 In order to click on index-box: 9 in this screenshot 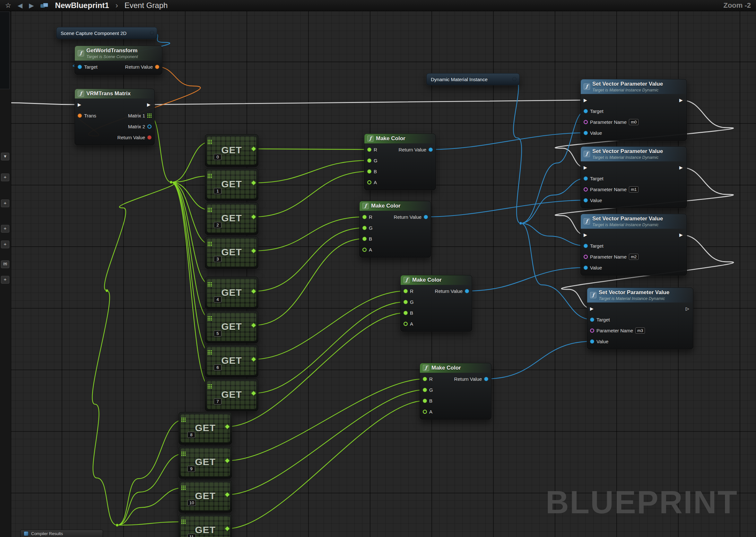, I will do `click(191, 469)`.